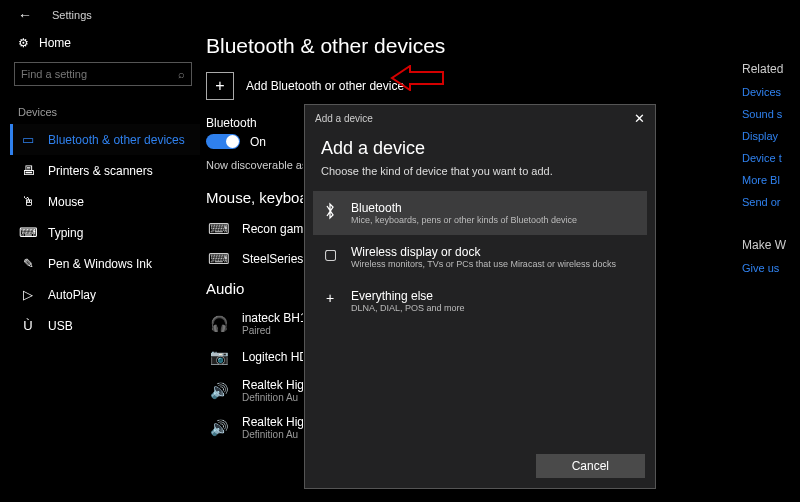 The height and width of the screenshot is (502, 800). What do you see at coordinates (105, 170) in the screenshot?
I see `sidebar-item-printers: 🖶 Printers & scanners` at bounding box center [105, 170].